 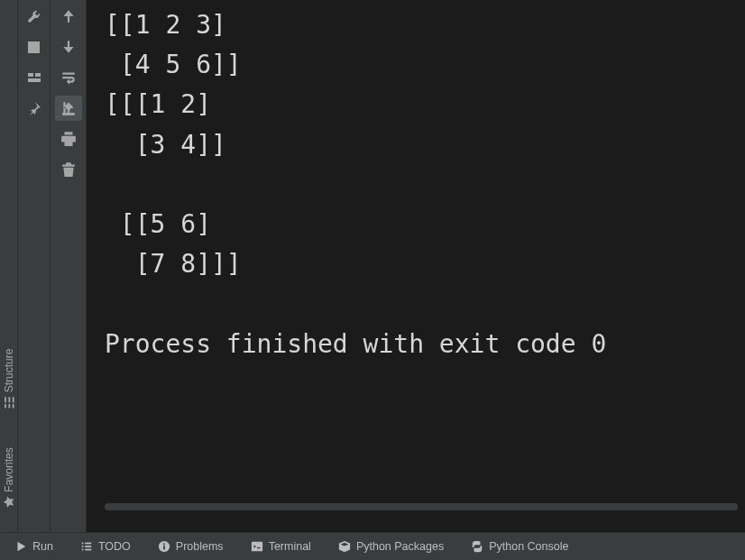 I want to click on wrap-icon, so click(x=69, y=78).